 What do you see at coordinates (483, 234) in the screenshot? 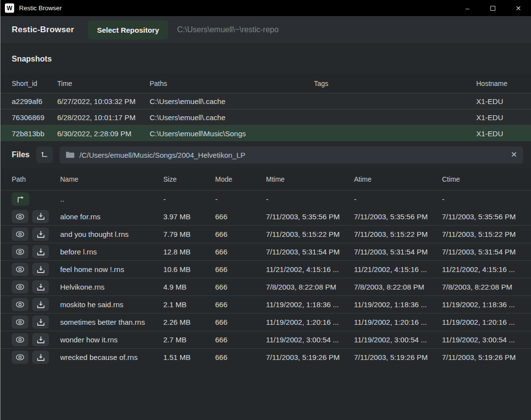
I see `file-ctime: 7/11/2003, 5:15:22 PM` at bounding box center [483, 234].